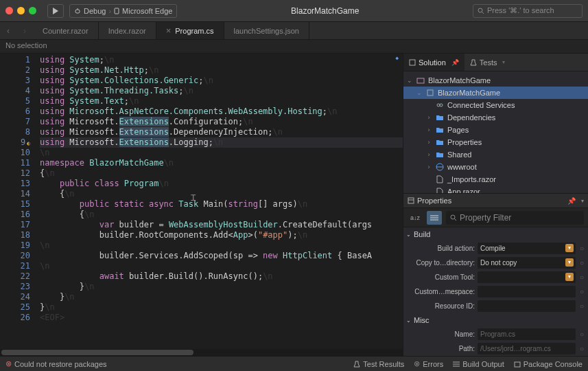 This screenshot has height=371, width=588. What do you see at coordinates (221, 122) in the screenshot?
I see `code-line: using Microsoft.Extensions.Configuration…` at bounding box center [221, 122].